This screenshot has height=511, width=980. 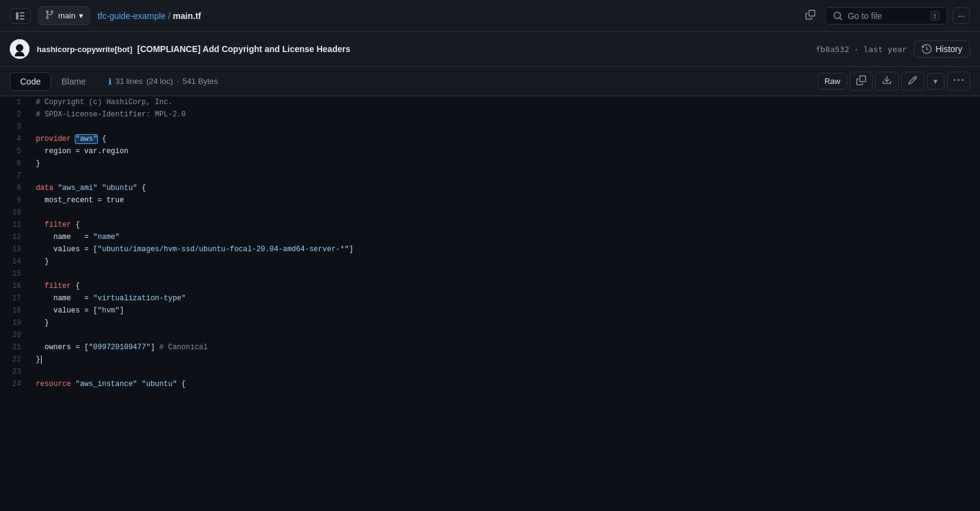 What do you see at coordinates (861, 49) in the screenshot?
I see `commit-hash: fb8a532 · last year` at bounding box center [861, 49].